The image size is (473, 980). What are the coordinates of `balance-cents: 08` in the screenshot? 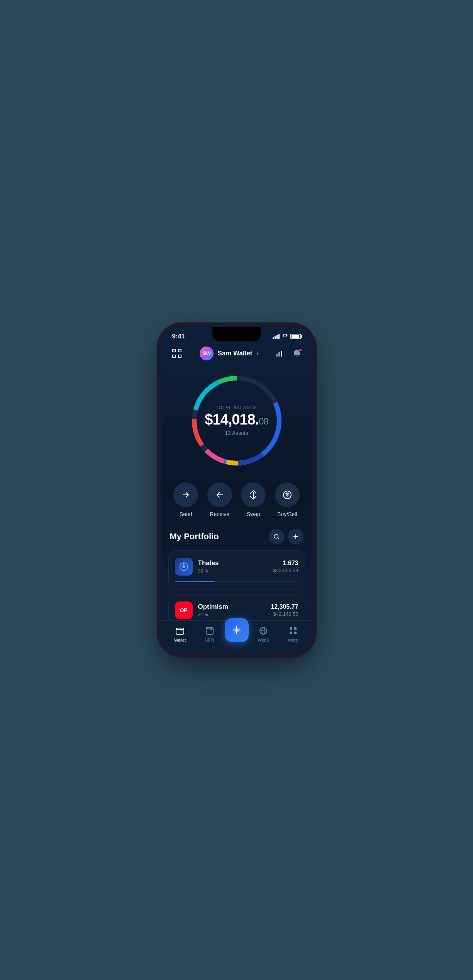 It's located at (263, 421).